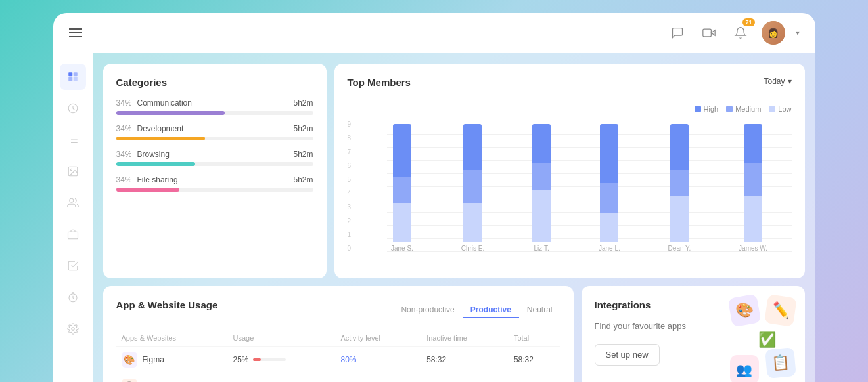 The height and width of the screenshot is (382, 868). Describe the element at coordinates (540, 310) in the screenshot. I see `tab-neutral: Neutral` at that location.